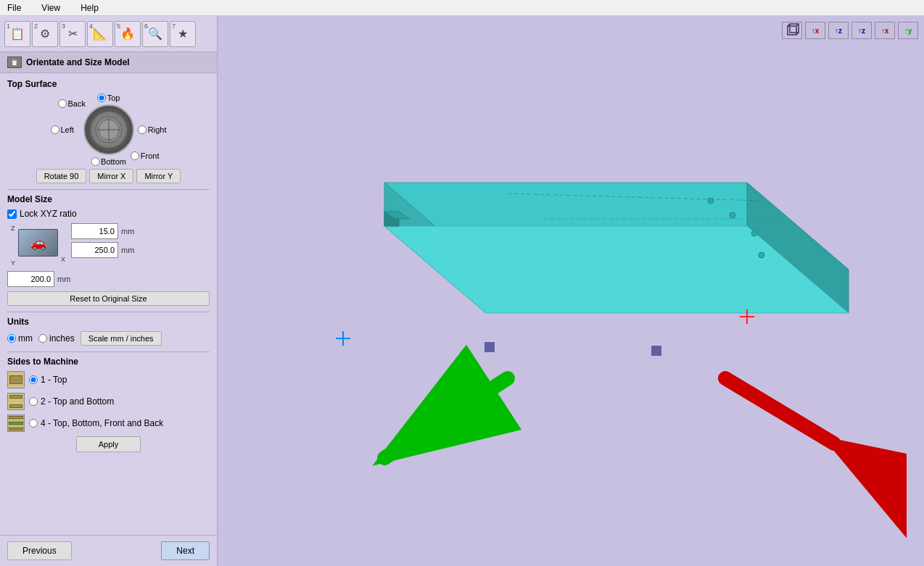 The width and height of the screenshot is (924, 566). I want to click on sides-section: Sides to Machine 1 - Top, so click(109, 404).